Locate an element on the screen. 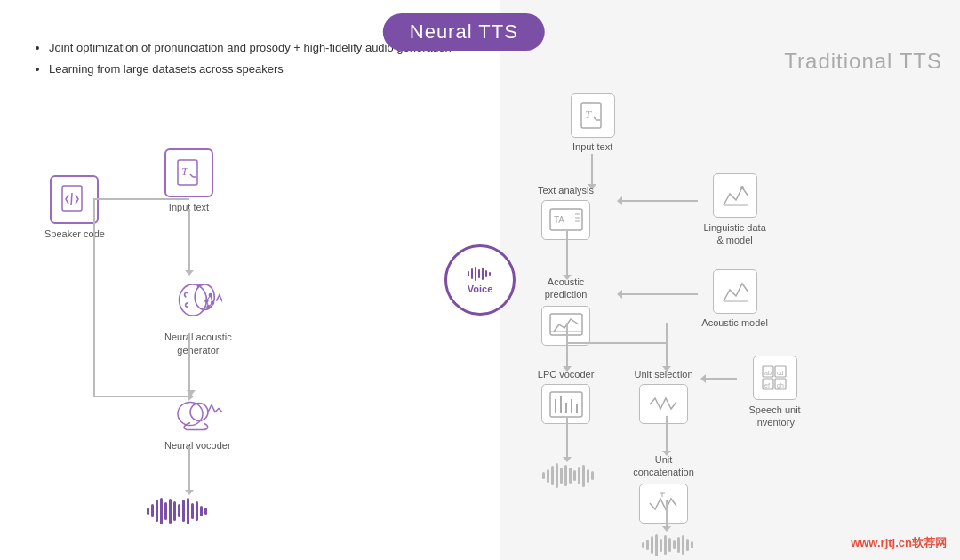  svg-text: gh is located at coordinates (780, 386).